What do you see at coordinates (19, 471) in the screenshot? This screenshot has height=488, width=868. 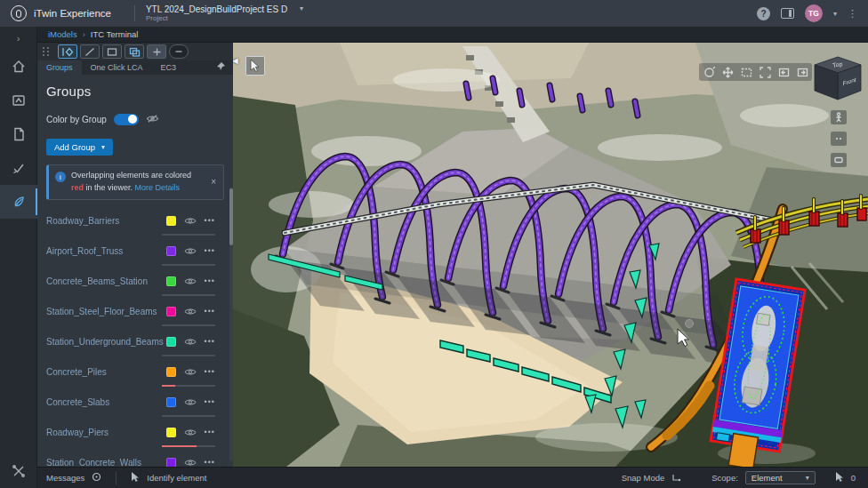 I see `sidebar-item-tools` at bounding box center [19, 471].